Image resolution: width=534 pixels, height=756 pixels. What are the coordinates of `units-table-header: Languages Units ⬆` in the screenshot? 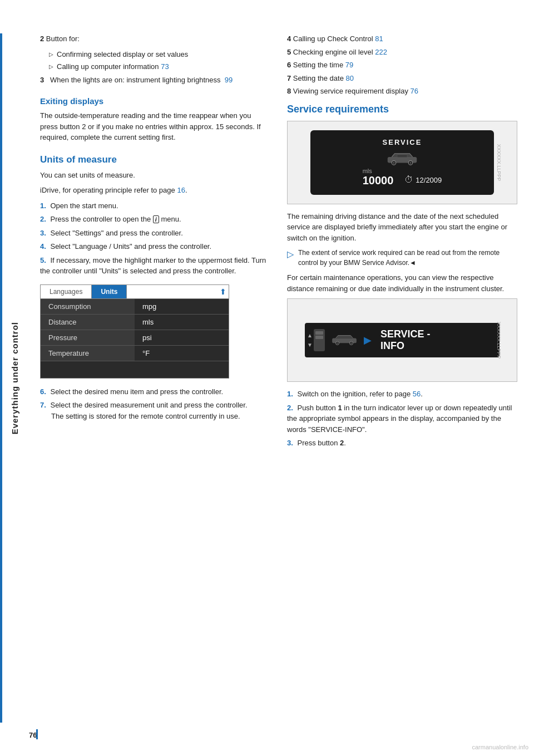 It's located at (135, 292).